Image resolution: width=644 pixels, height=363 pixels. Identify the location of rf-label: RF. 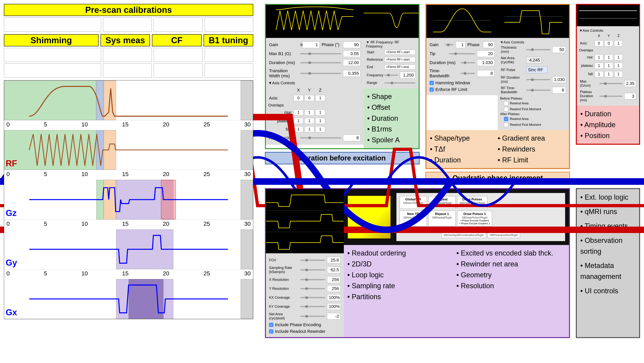
(12, 164).